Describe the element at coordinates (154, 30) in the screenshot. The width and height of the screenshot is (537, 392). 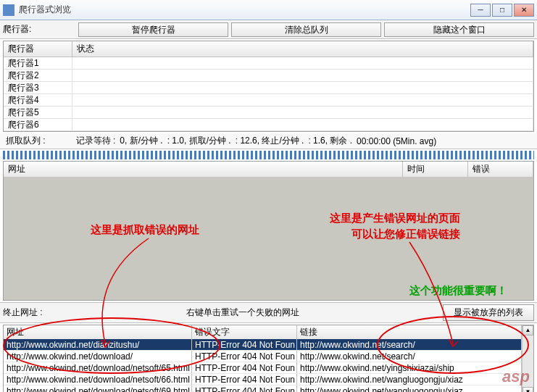
I see `pause-crawler-button: 暂停爬行器` at that location.